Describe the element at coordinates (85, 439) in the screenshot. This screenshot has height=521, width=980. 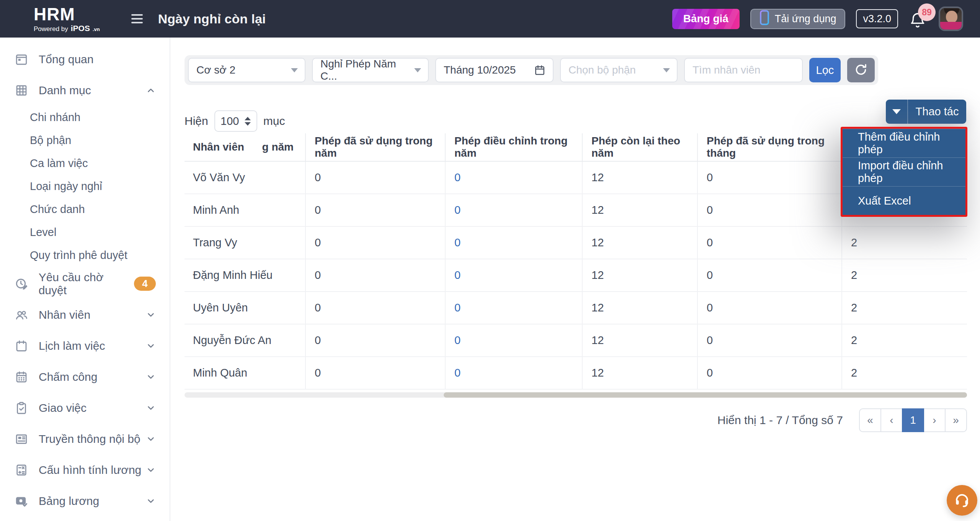
I see `sidebar-item-truyen-thong-noi-bo: Truyền thông nội bộ` at that location.